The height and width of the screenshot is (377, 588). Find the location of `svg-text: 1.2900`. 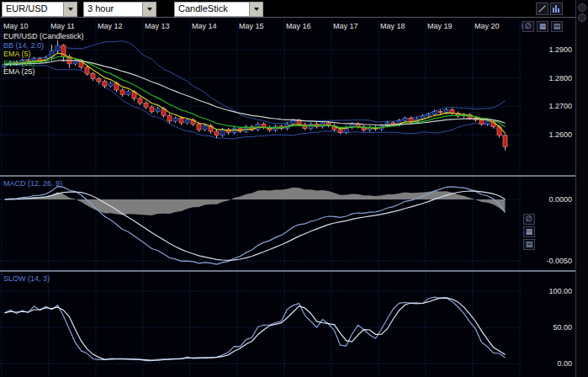

svg-text: 1.2900 is located at coordinates (560, 50).